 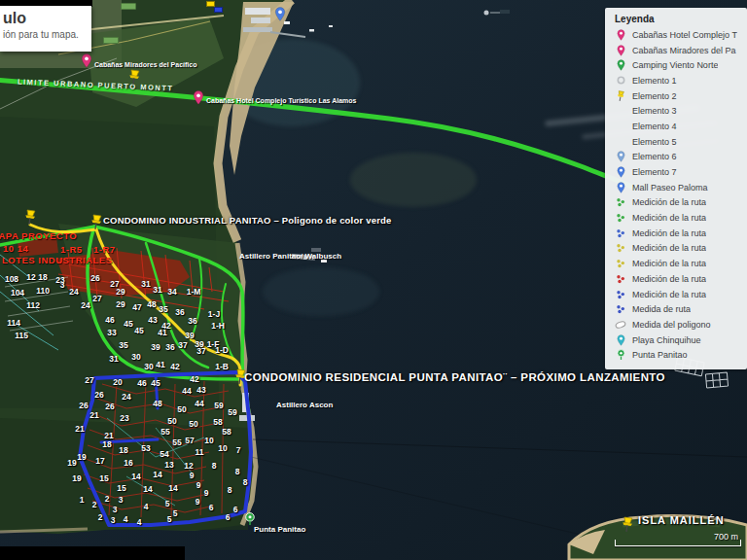 What do you see at coordinates (621, 96) in the screenshot?
I see `pushpin-icon` at bounding box center [621, 96].